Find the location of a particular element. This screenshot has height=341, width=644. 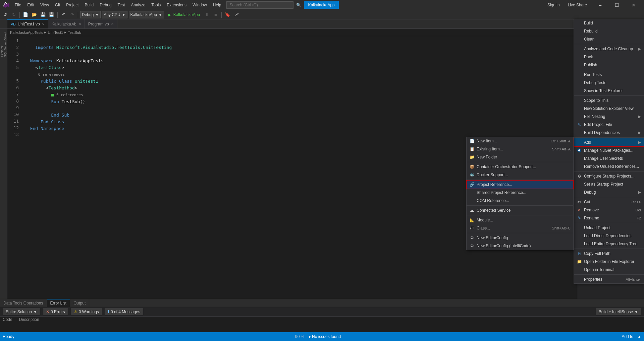

tab-program-close: ✕ is located at coordinates (112, 24).